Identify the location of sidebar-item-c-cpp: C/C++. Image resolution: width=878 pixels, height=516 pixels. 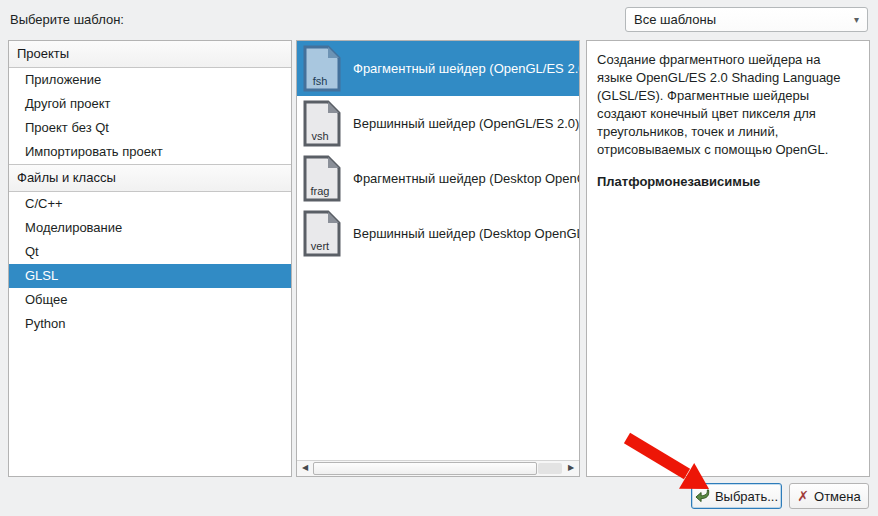
(150, 204).